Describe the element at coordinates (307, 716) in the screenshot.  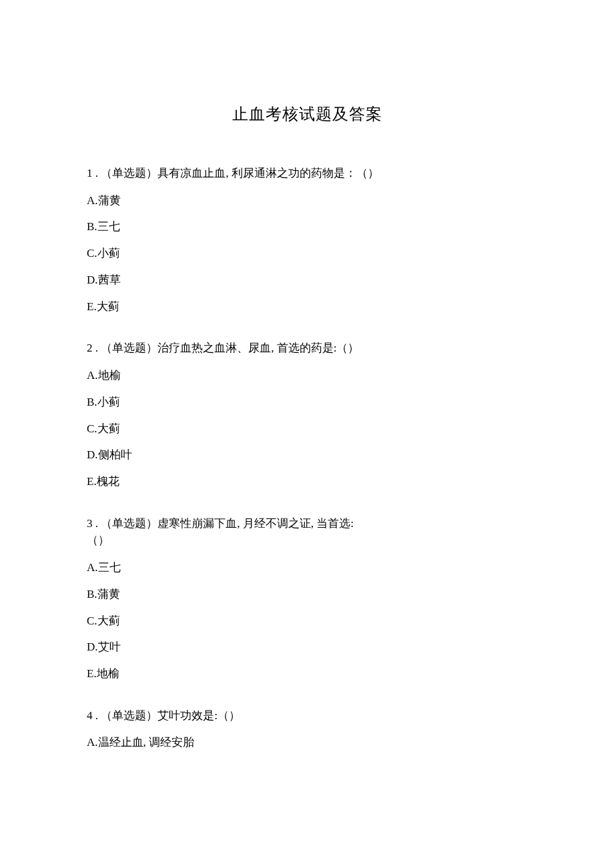
I see `question-4-stem: 4 . （单选题）艾叶功效是:（）` at that location.